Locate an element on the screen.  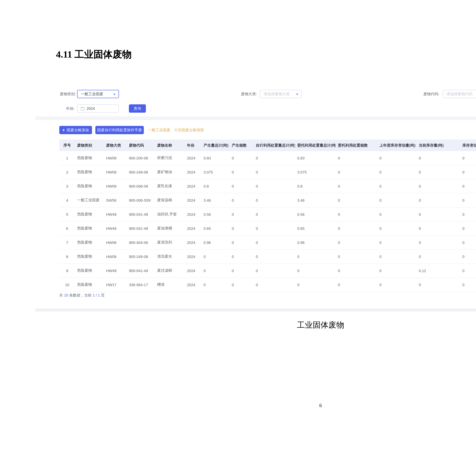
table-cell: 9 is located at coordinates (67, 271).